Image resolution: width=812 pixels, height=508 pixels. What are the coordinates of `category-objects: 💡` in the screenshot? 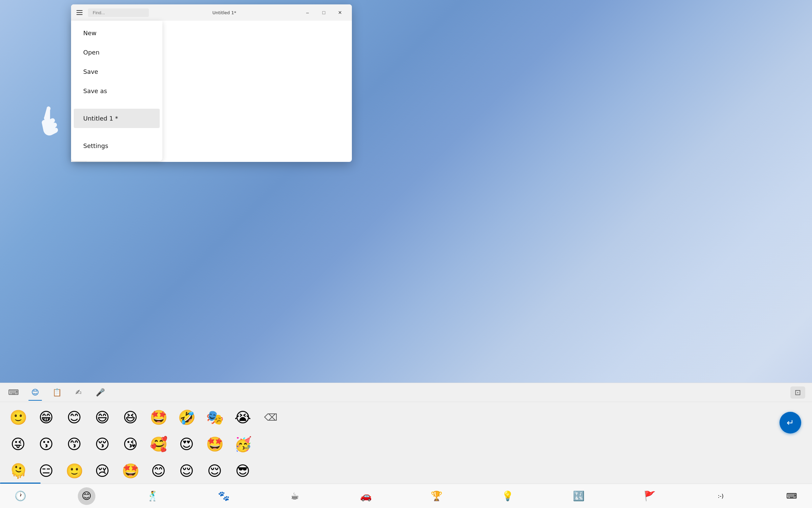 It's located at (508, 496).